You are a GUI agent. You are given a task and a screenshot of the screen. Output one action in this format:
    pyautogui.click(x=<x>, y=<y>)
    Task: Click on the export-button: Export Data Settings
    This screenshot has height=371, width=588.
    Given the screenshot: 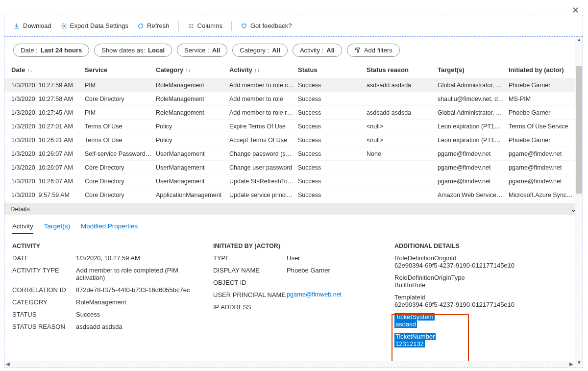 What is the action you would take?
    pyautogui.click(x=94, y=25)
    